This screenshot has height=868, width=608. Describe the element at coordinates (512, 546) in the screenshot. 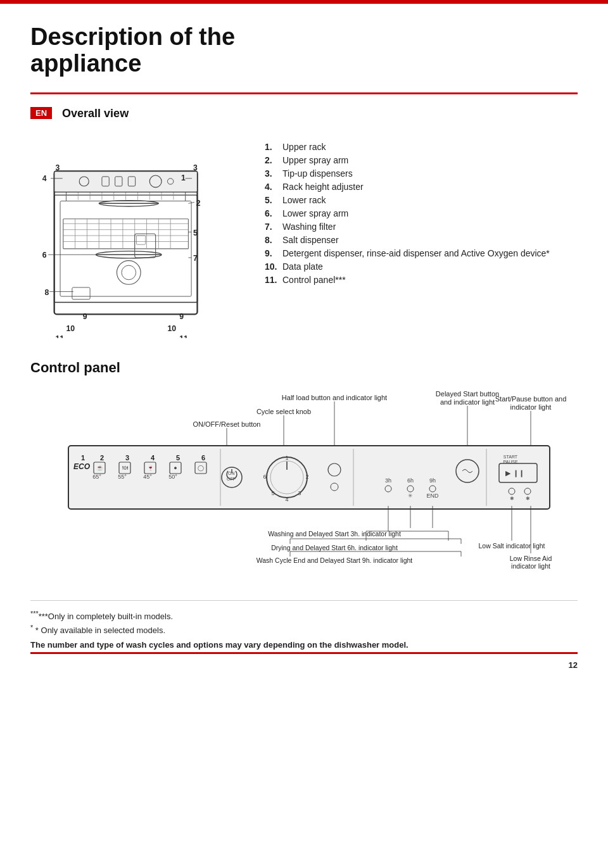

I see `svg-text: Low Salt indicator light` at that location.